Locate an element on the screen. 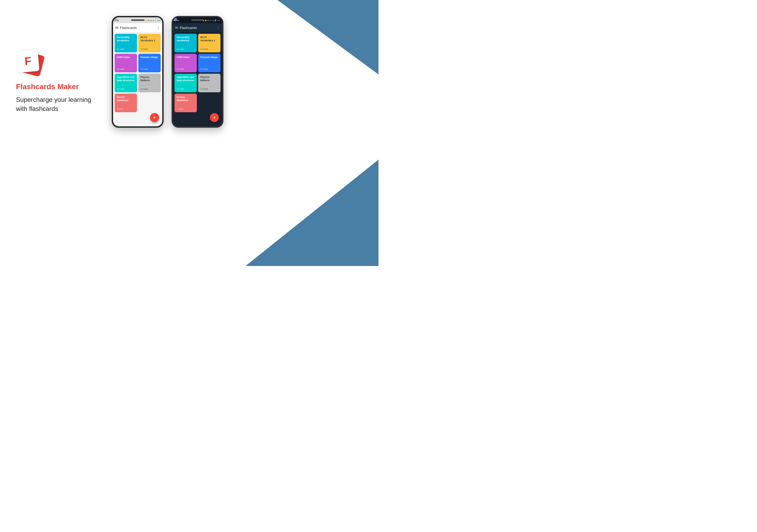 The height and width of the screenshot is (532, 757). phone-dark: 2:42 ⏰ 🔔 HD 4G ▲ 🔋 13% Flashcards ⋮ Pers… is located at coordinates (197, 72).